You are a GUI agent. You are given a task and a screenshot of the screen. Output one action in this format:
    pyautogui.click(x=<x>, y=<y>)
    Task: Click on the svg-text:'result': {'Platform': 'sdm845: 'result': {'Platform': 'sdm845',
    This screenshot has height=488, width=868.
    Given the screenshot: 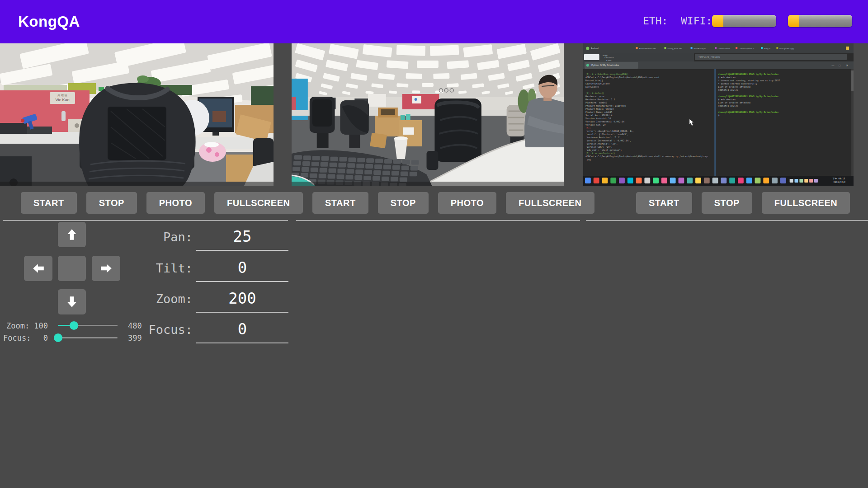 What is the action you would take?
    pyautogui.click(x=607, y=134)
    